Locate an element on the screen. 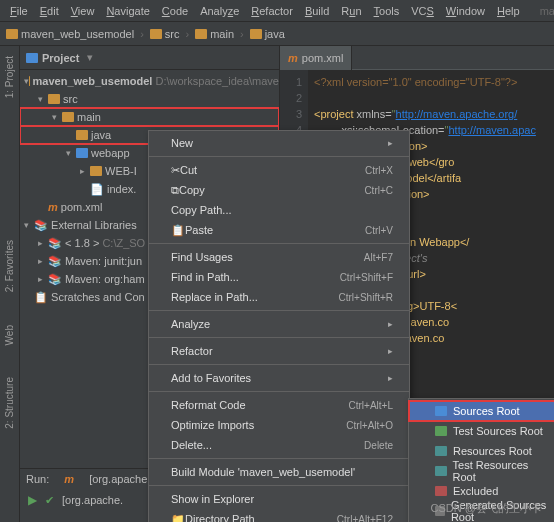 The image size is (554, 522). tab-pom: mpom.xml is located at coordinates (316, 58).